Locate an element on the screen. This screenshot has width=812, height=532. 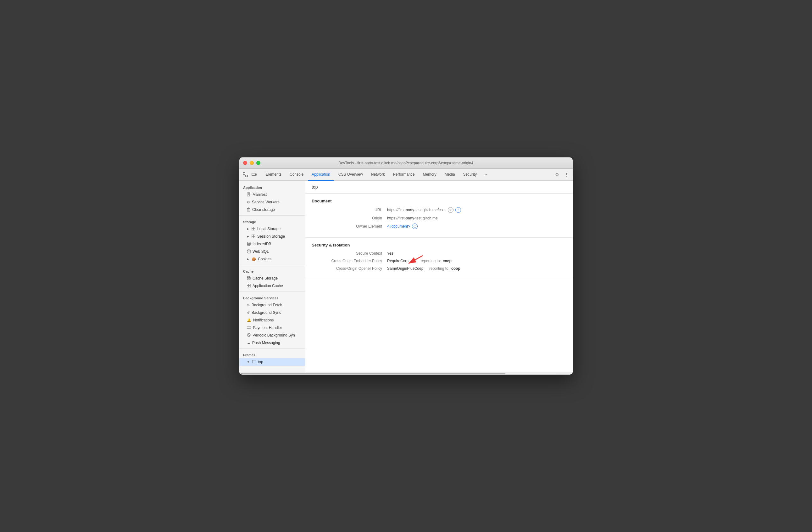
owner-element-link: <#document> is located at coordinates (398, 226).